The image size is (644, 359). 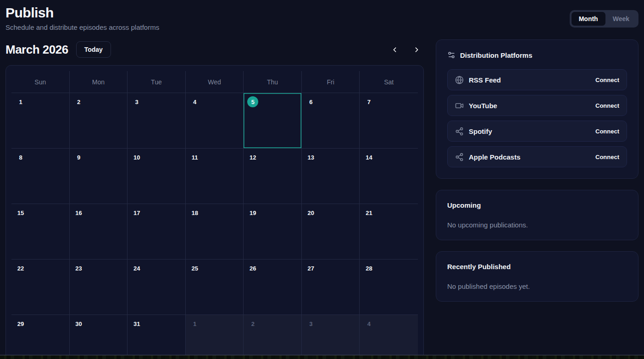 What do you see at coordinates (537, 109) in the screenshot?
I see `distribution-platforms-card: Distribution Platforms RSS FeedConnect Y…` at bounding box center [537, 109].